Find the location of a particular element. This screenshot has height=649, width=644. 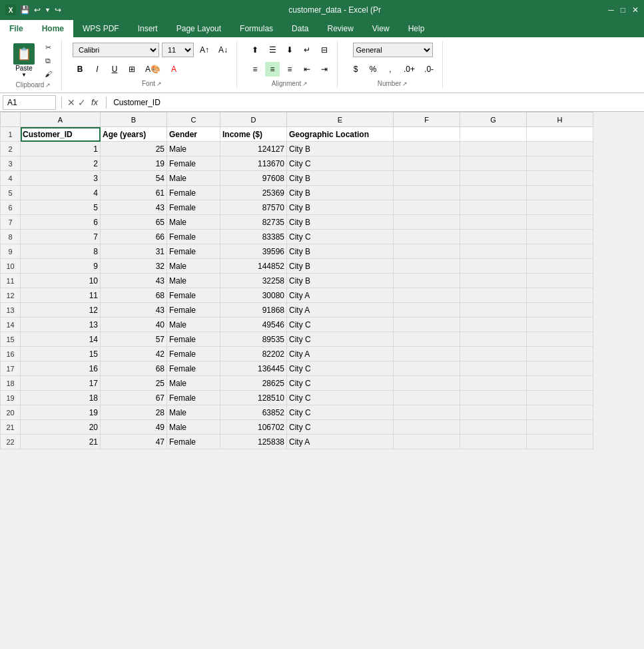

cell-5-C: Female is located at coordinates (194, 193).